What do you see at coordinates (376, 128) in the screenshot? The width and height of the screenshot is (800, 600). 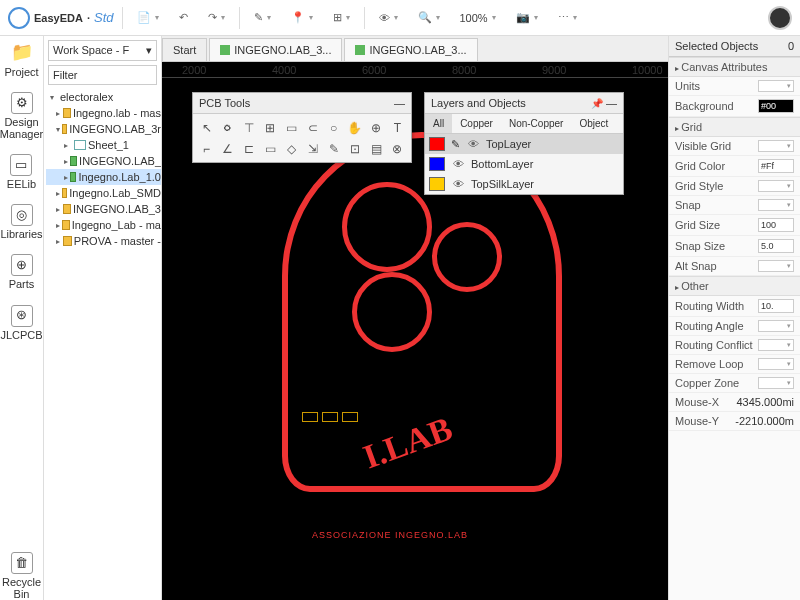 I see `pcb-tool: ⊕` at bounding box center [376, 128].